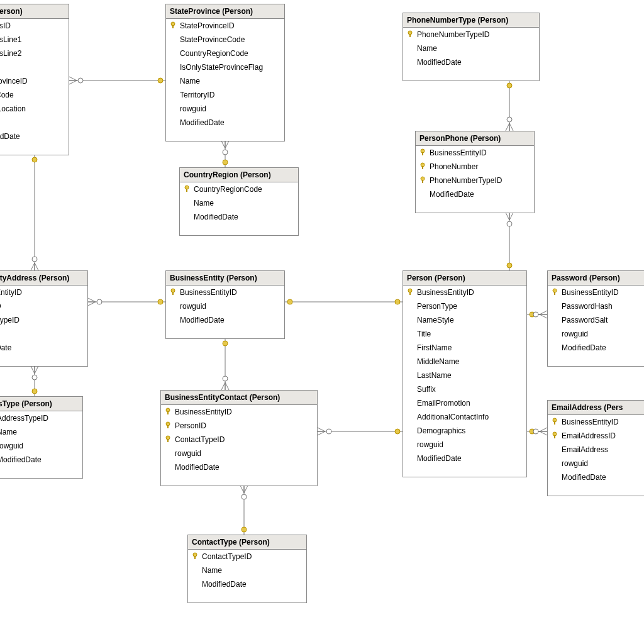 The height and width of the screenshot is (644, 644). What do you see at coordinates (225, 67) in the screenshot?
I see `column-row: IsOnlyStateProvinceFlag` at bounding box center [225, 67].